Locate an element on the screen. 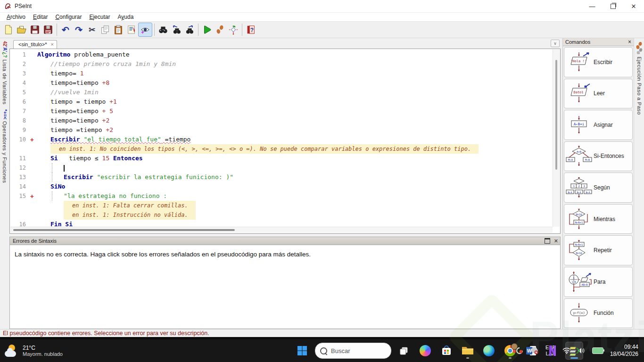 The image size is (644, 362). code-row: 10+Escribir "el tiempo total fue" =tiemp… is located at coordinates (281, 140).